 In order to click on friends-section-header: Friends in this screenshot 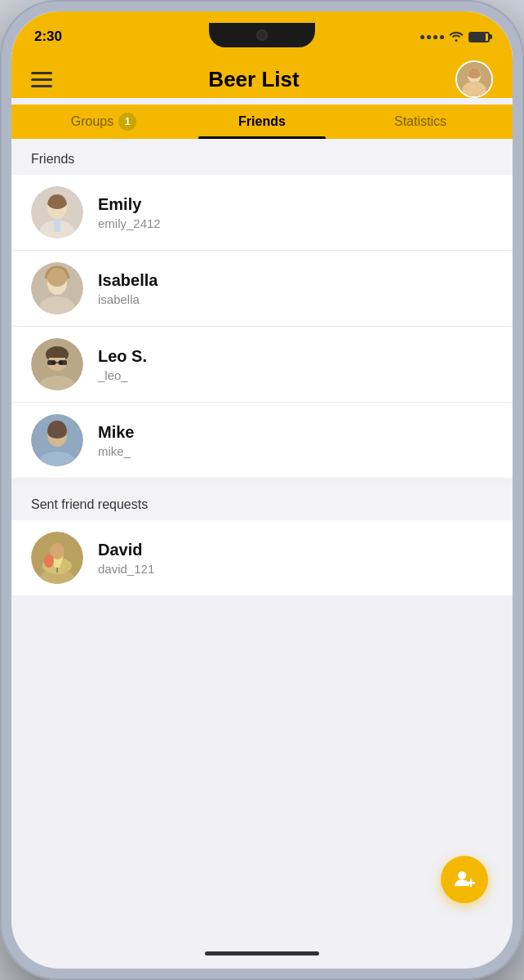, I will do `click(262, 157)`.